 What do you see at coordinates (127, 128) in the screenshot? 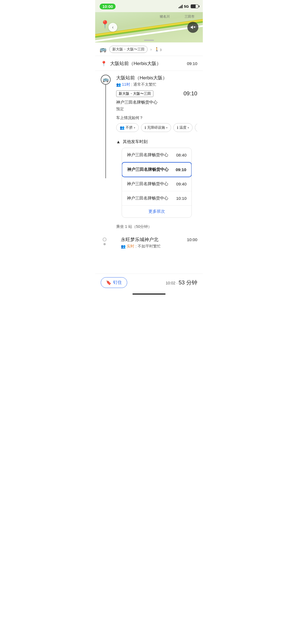
I see `filter-not-crowded: 👥 不挤 ▾` at bounding box center [127, 128].